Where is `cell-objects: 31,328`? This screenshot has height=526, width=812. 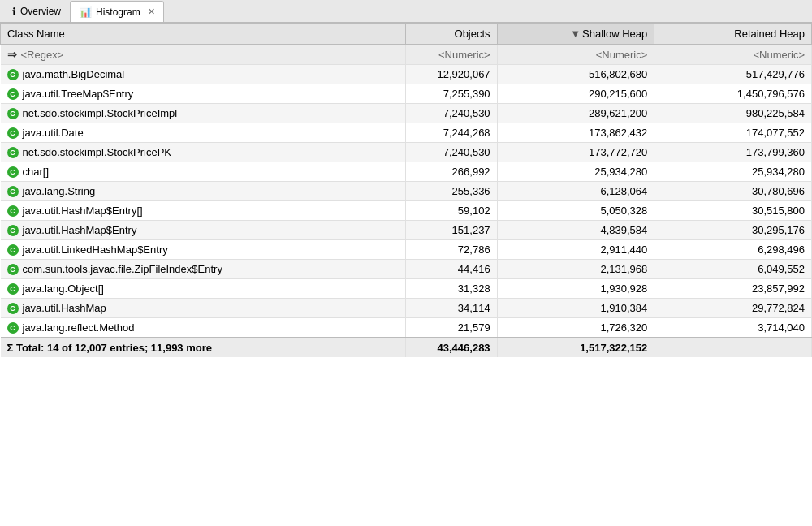 cell-objects: 31,328 is located at coordinates (451, 289).